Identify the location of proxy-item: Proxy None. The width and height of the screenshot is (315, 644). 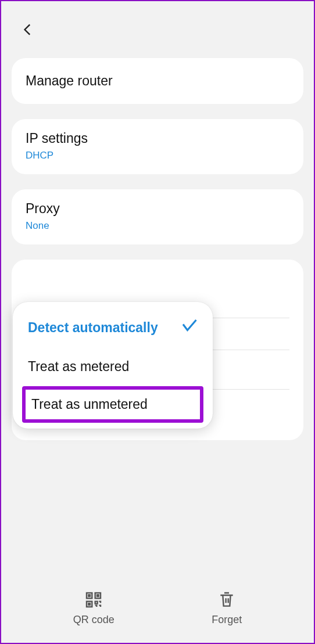
(158, 217).